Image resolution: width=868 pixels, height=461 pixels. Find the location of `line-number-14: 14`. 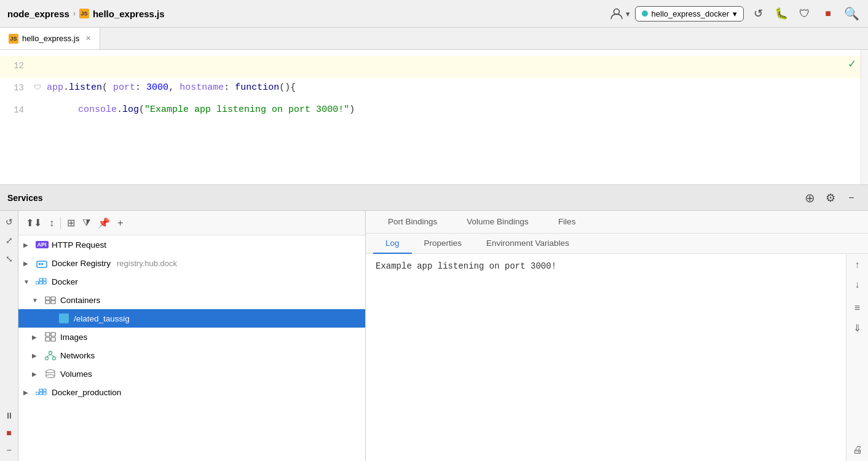

line-number-14: 14 is located at coordinates (17, 108).